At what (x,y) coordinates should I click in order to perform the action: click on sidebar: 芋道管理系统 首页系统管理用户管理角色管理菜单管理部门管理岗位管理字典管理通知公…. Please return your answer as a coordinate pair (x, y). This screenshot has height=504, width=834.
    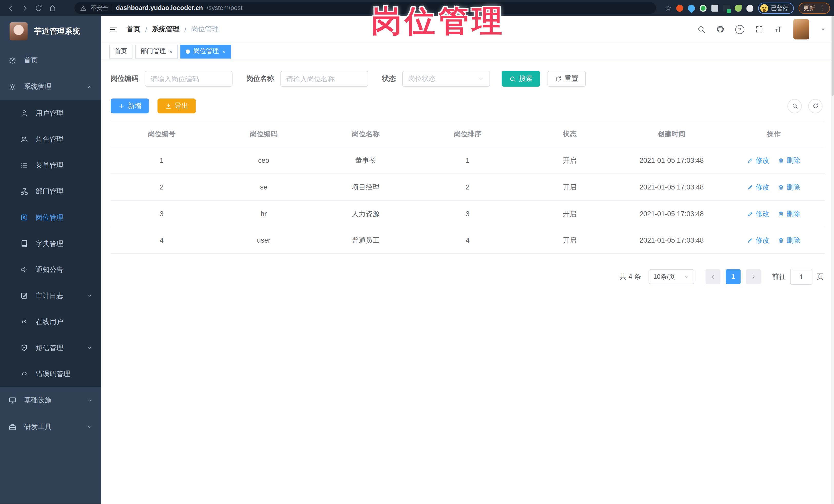
    Looking at the image, I should click on (51, 260).